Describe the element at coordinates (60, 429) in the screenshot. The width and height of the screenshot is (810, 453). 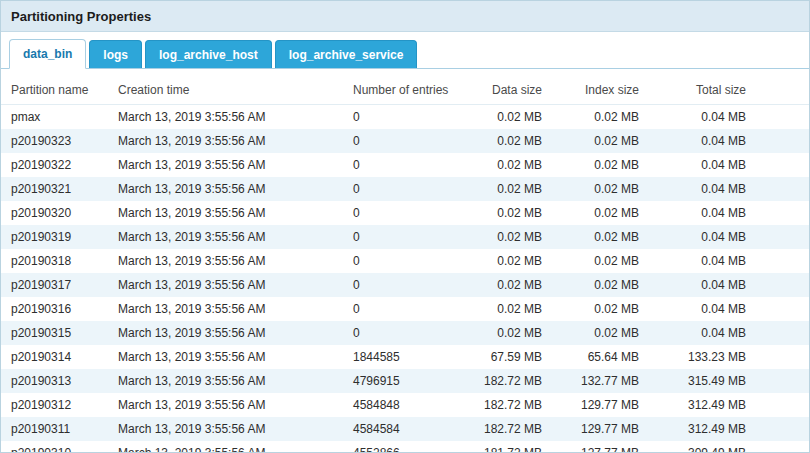
I see `cell: p20190311` at that location.